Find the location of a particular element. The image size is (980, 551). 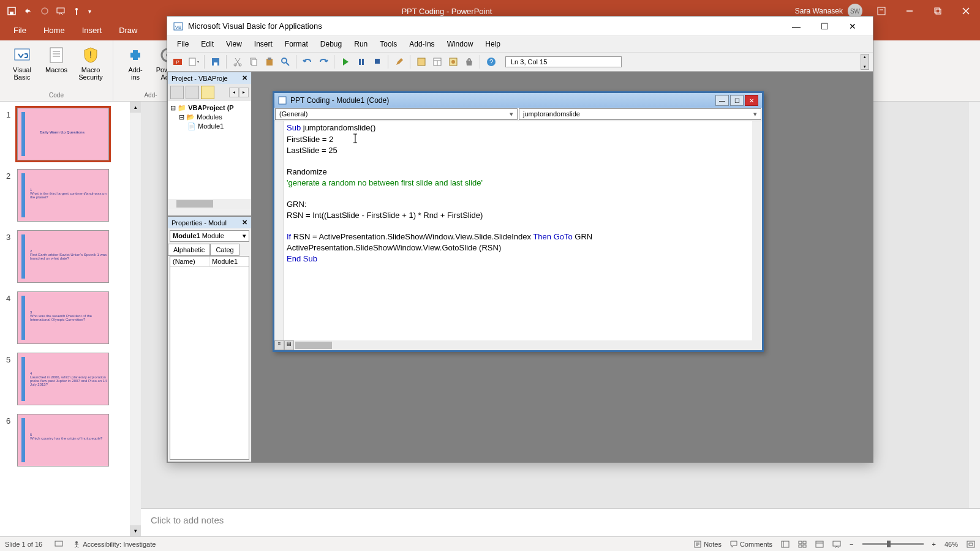

code-object-dropdown: (General)▾ is located at coordinates (396, 114).